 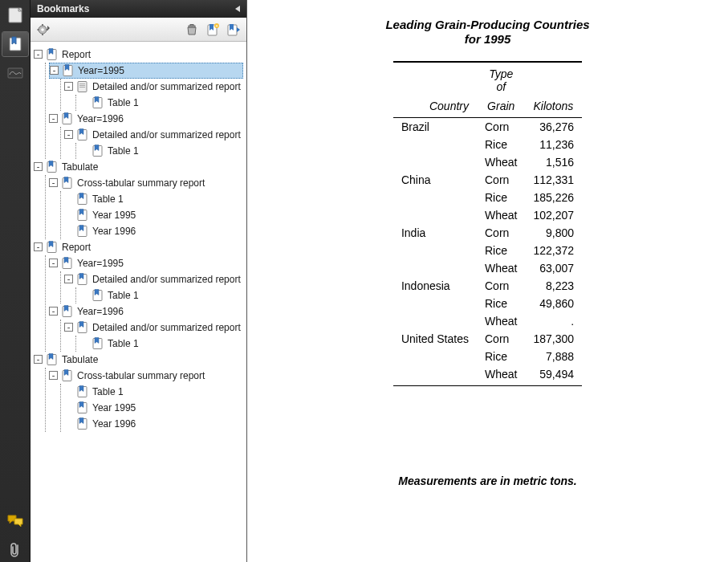 What do you see at coordinates (15, 44) in the screenshot?
I see `bookmarks-tab` at bounding box center [15, 44].